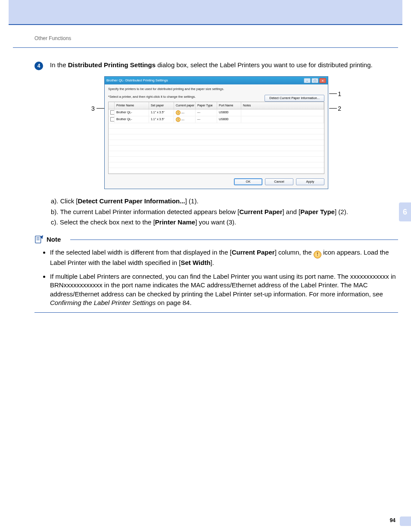 This screenshot has height=532, width=411. Describe the element at coordinates (224, 222) in the screenshot. I see `substep-c: c). Select the check box next to the [Pr…` at that location.